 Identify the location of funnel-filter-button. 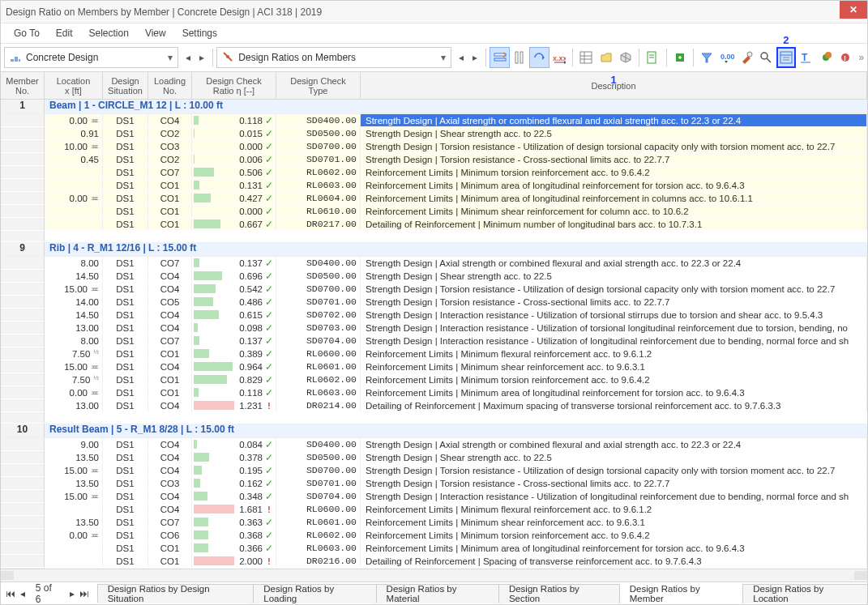
(707, 58).